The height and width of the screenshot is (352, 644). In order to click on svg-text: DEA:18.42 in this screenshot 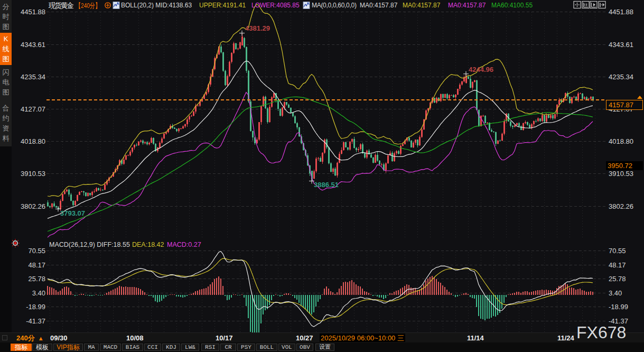, I will do `click(148, 245)`.